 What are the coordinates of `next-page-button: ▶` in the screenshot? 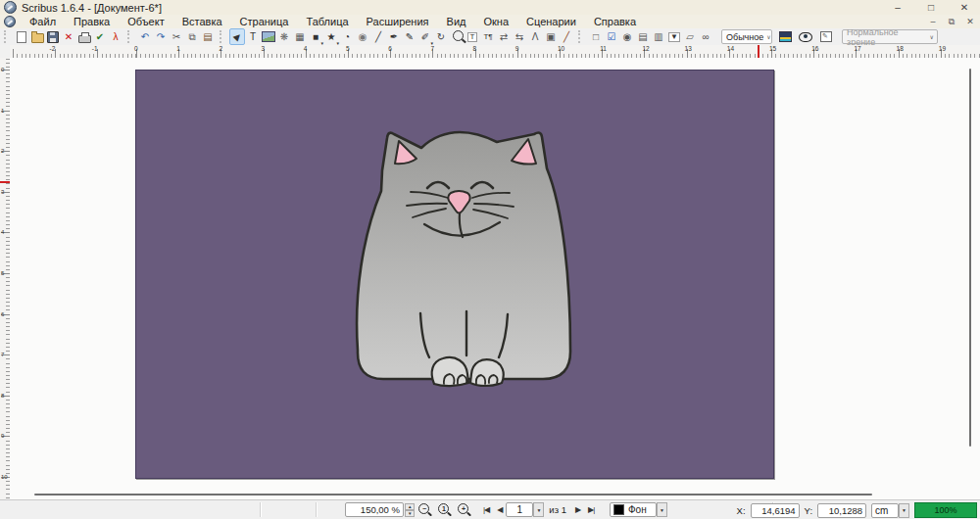 It's located at (578, 509).